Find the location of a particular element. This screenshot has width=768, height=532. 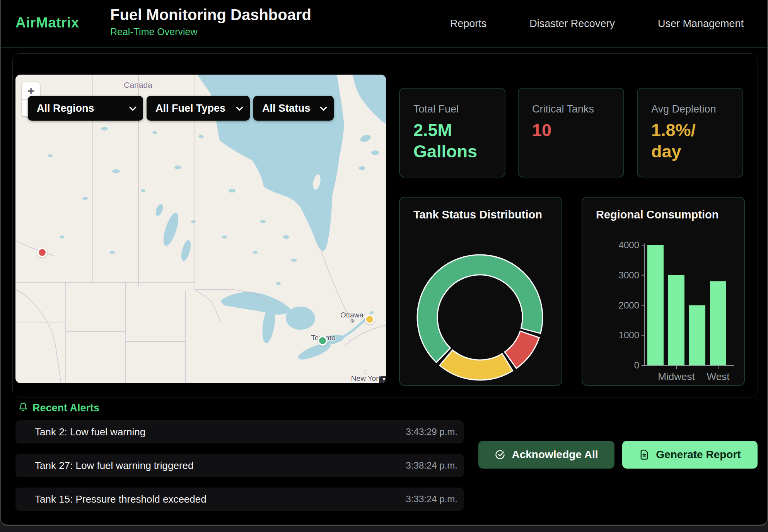

report-document-icon is located at coordinates (644, 455).